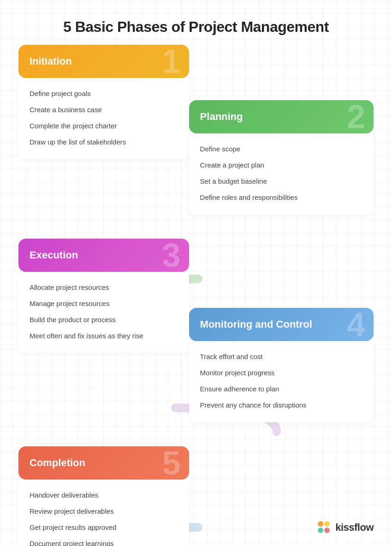 Image resolution: width=392 pixels, height=546 pixels. I want to click on phase-planning-number: 2, so click(356, 117).